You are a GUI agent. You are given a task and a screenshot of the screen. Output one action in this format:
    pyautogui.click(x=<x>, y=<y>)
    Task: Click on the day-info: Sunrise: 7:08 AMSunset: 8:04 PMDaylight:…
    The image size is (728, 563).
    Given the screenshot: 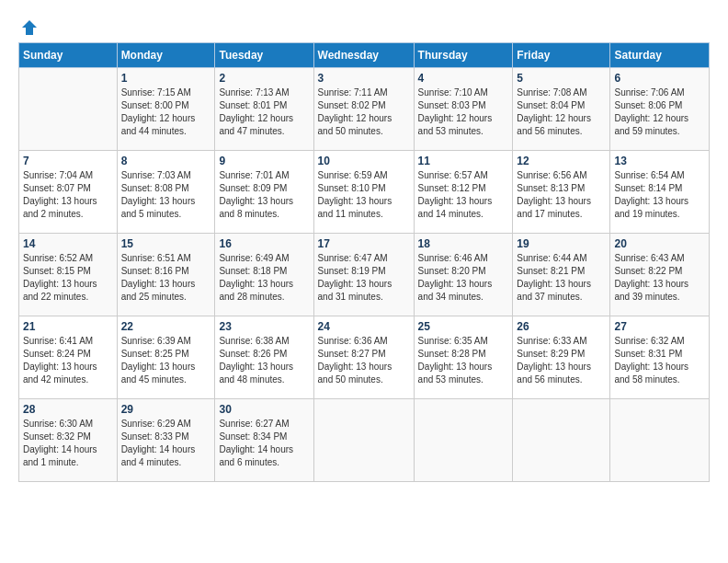 What is the action you would take?
    pyautogui.click(x=561, y=112)
    